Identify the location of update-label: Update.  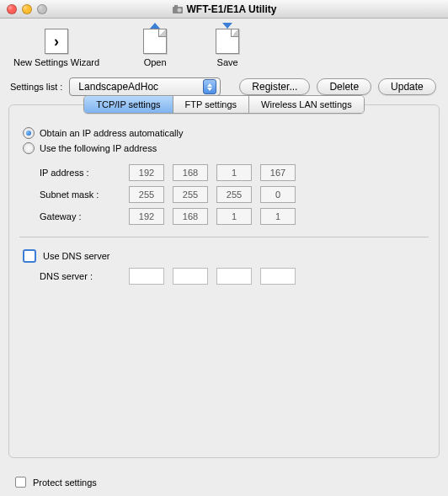
(408, 87).